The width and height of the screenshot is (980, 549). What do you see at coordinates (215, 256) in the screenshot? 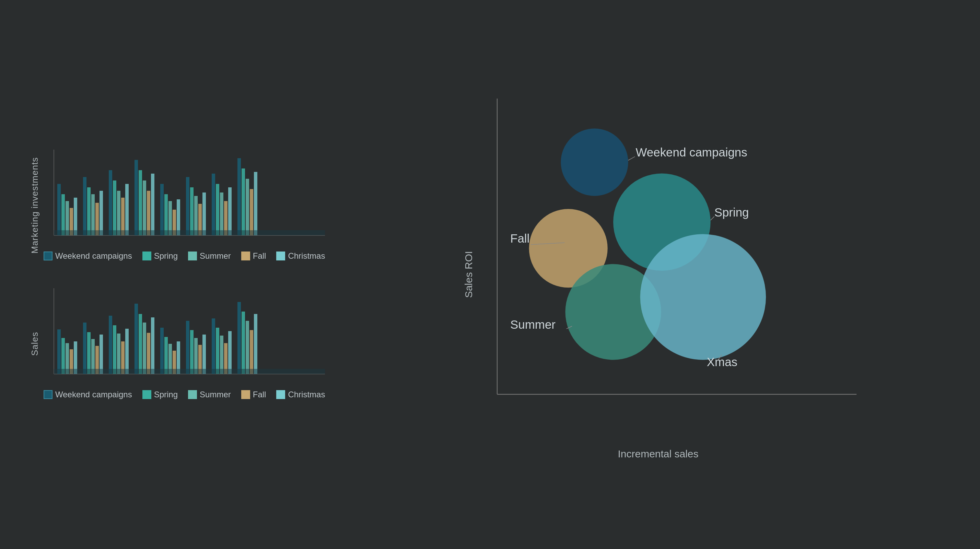
I see `legend-label-summer: Summer` at bounding box center [215, 256].